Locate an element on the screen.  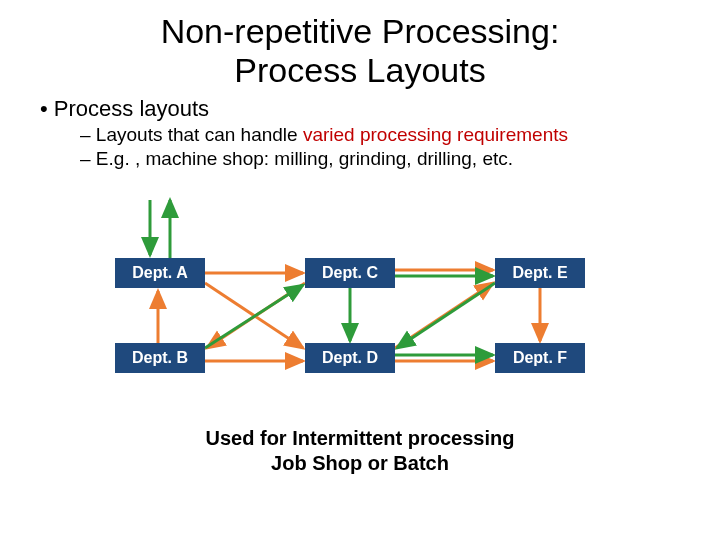
dept-c-box: Dept. C is located at coordinates (350, 273).